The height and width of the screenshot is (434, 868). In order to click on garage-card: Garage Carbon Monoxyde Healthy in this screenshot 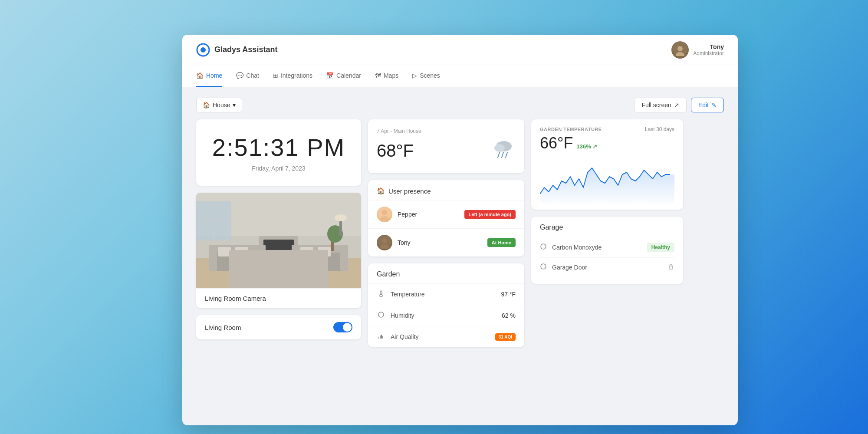, I will do `click(607, 250)`.